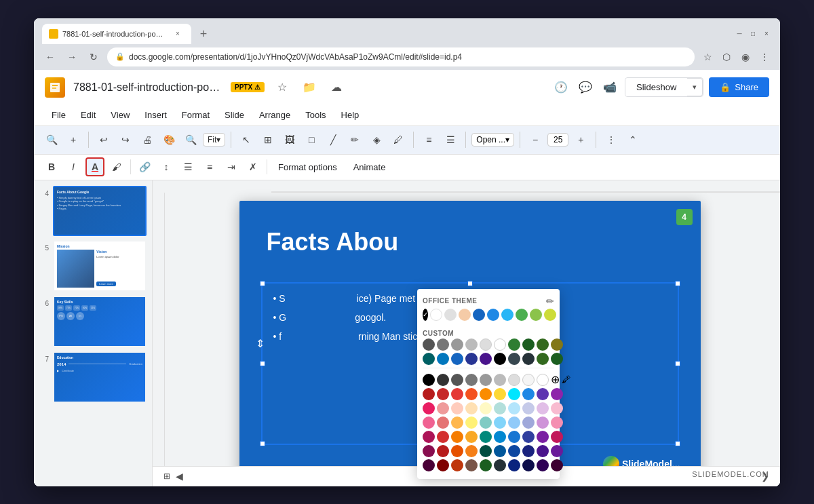 Image resolution: width=814 pixels, height=504 pixels. Describe the element at coordinates (528, 465) in the screenshot. I see `p-dk8` at that location.